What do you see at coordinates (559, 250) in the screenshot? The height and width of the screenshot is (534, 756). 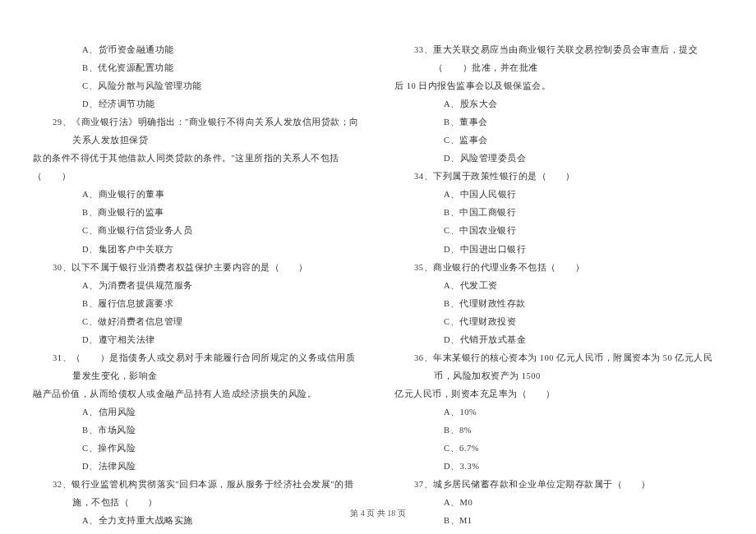 I see `q34-option-d: D、中国进出口银行` at bounding box center [559, 250].